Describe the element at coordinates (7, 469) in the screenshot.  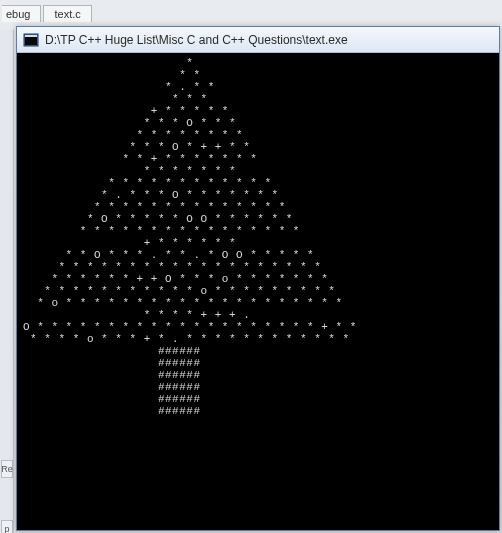
I see `sidebar-button-label: Re` at that location.